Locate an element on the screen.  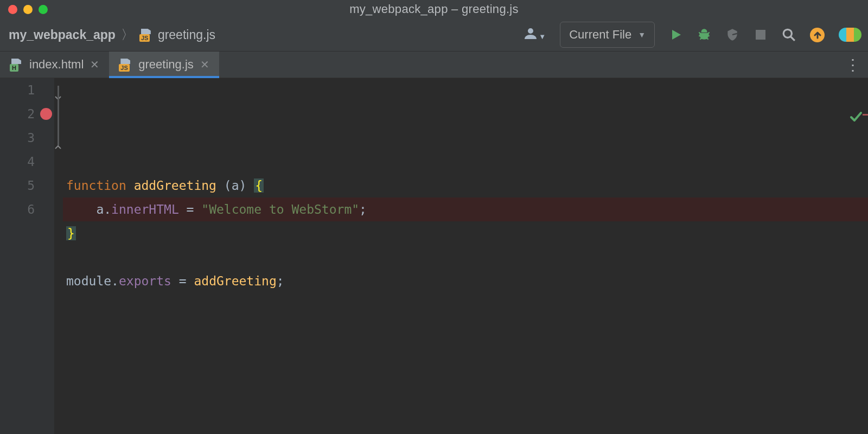
breadcrumb-project: my_webpack_app is located at coordinates (62, 35).